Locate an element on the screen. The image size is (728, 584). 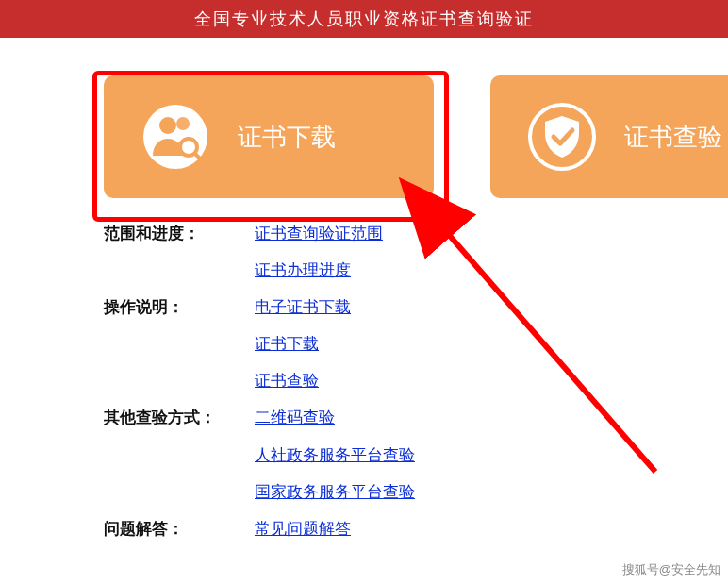
section-links: 常见问题解答 is located at coordinates (303, 528).